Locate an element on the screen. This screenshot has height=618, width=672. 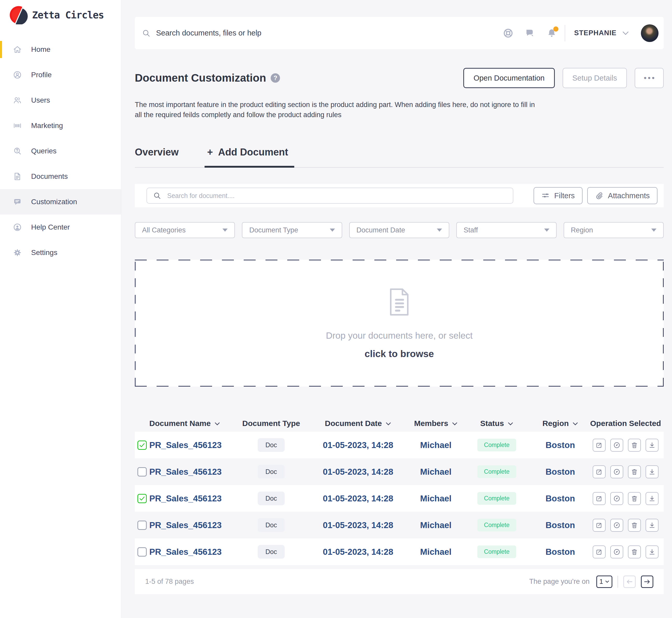
sidebar-item-profile: Profile is located at coordinates (61, 75).